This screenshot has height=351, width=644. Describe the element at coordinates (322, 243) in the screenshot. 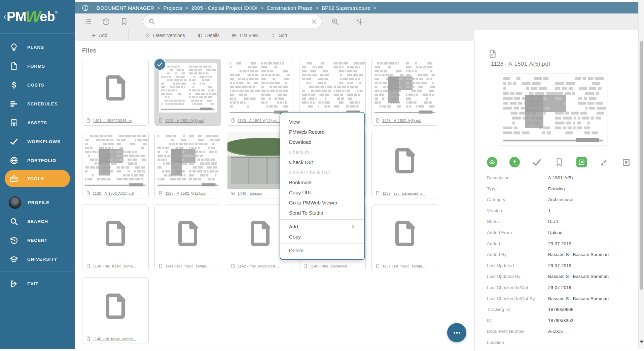

I see `menu-divider` at that location.